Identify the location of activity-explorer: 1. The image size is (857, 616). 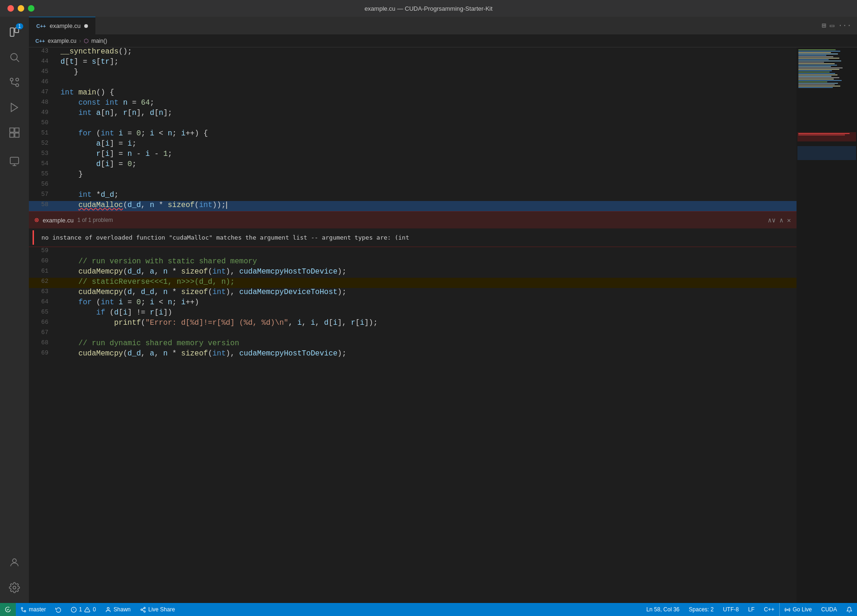
(14, 32).